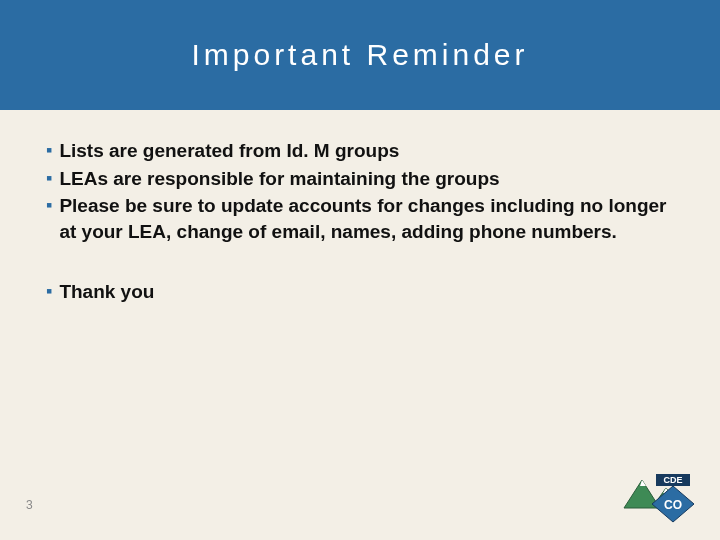 Image resolution: width=720 pixels, height=540 pixels. I want to click on logo-banner-text: CDE, so click(672, 480).